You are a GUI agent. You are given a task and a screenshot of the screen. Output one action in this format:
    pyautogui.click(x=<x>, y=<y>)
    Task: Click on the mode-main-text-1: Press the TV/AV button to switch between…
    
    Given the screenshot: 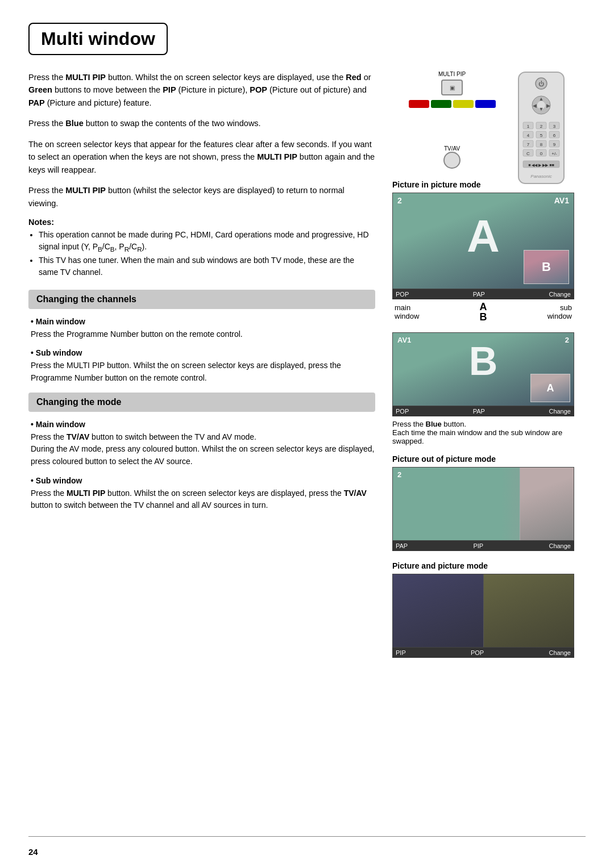 What is the action you would take?
    pyautogui.click(x=203, y=437)
    